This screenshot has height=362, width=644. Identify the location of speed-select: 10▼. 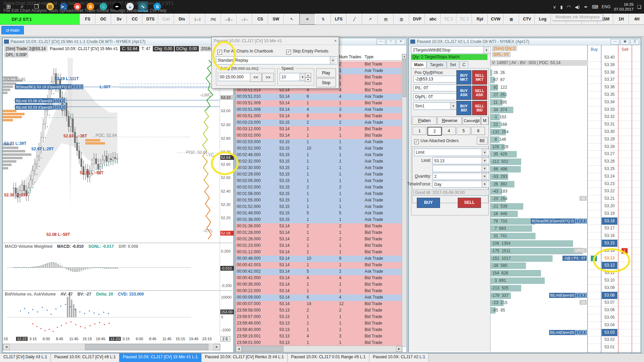
(293, 77).